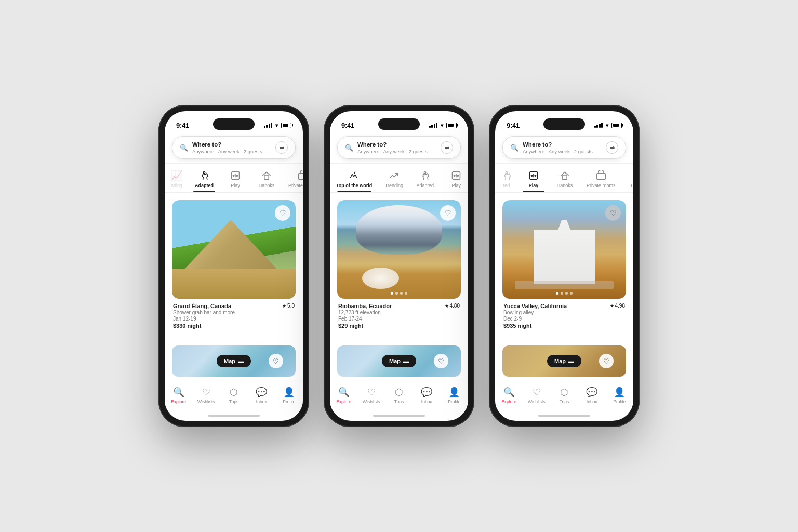 This screenshot has width=798, height=532. I want to click on nav-inbox-3: 💬 Inbox, so click(592, 395).